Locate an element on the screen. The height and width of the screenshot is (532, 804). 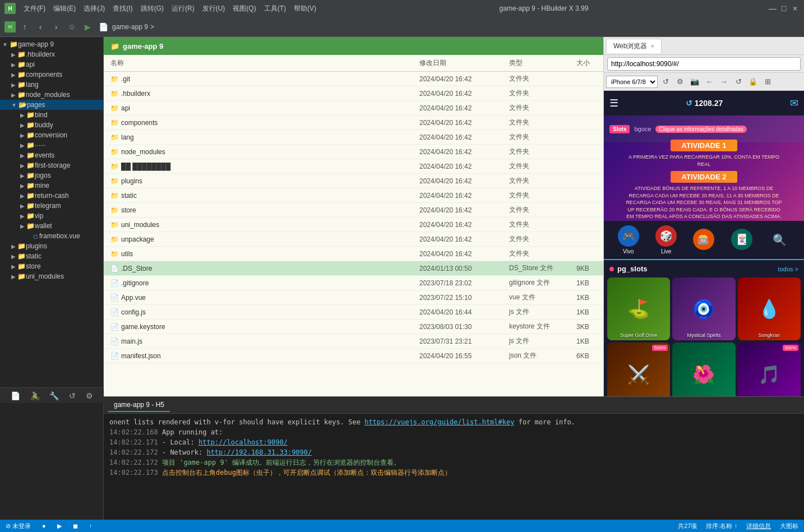
game-card-rave: 🎵 500% RAVE is located at coordinates (769, 369).